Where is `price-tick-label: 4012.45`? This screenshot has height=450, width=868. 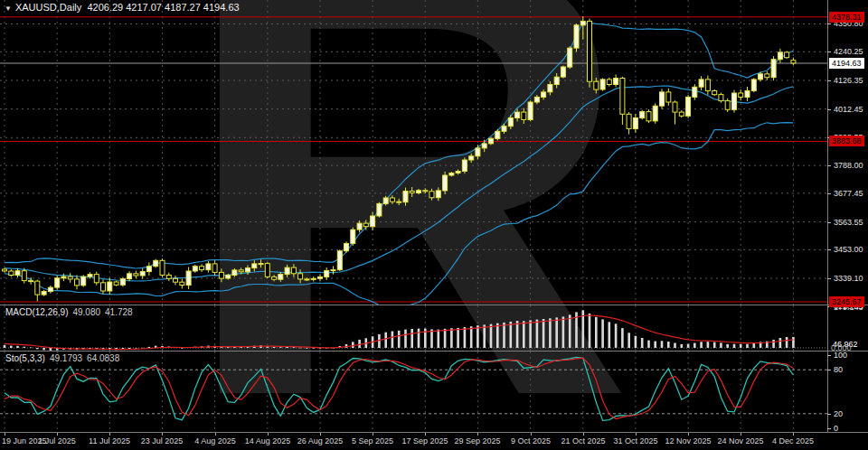 price-tick-label: 4012.45 is located at coordinates (848, 109).